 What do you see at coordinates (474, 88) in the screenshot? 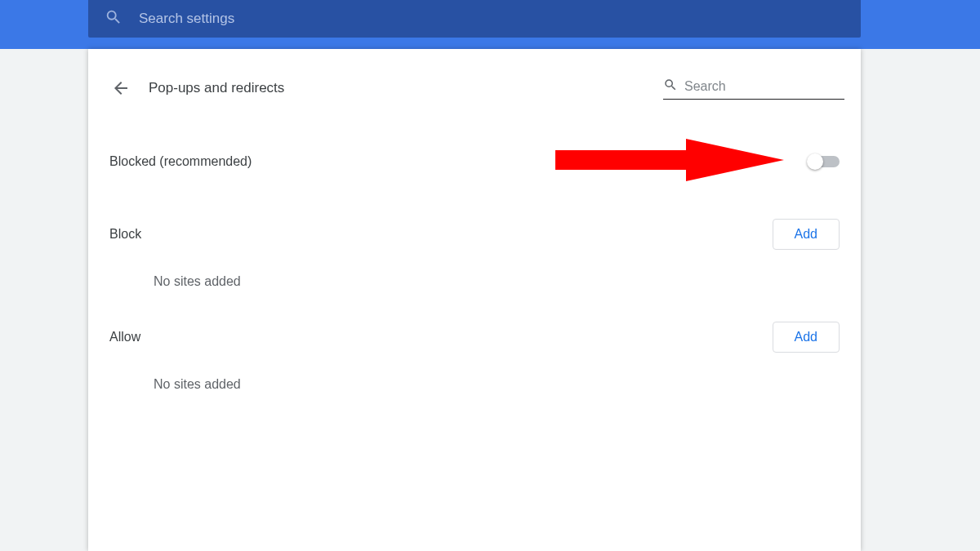
I see `page-header: Pop-ups and redirects` at bounding box center [474, 88].